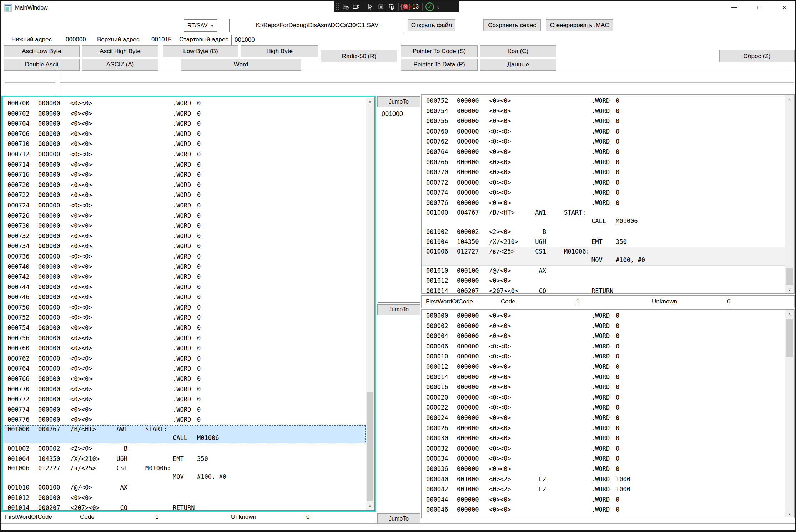 This screenshot has height=532, width=796. What do you see at coordinates (185, 226) in the screenshot?
I see `disasm-row: 000730000000<0><0>.WORD0` at bounding box center [185, 226].